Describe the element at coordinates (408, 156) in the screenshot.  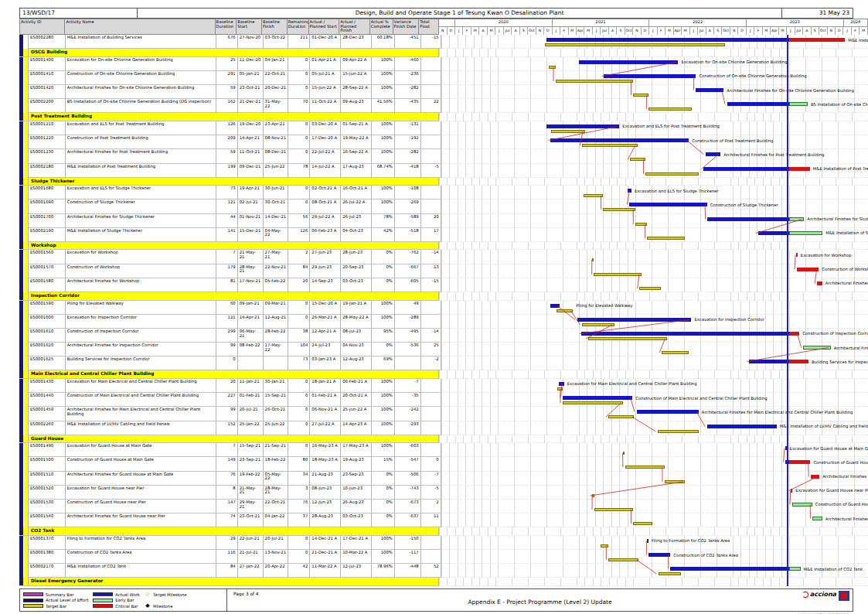
I see `table-cell: -282` at that location.